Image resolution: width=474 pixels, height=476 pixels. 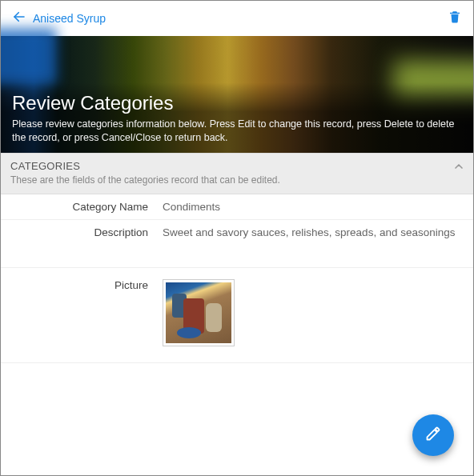 I want to click on field-value: Sweet and savory sauces, relishes, sprea…, so click(x=313, y=243).